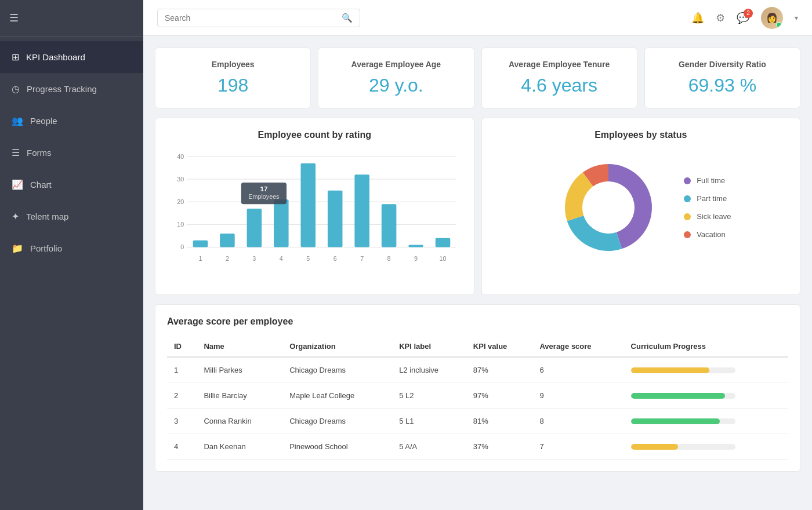  What do you see at coordinates (796, 18) in the screenshot?
I see `chevron-down-icon: ▾` at bounding box center [796, 18].